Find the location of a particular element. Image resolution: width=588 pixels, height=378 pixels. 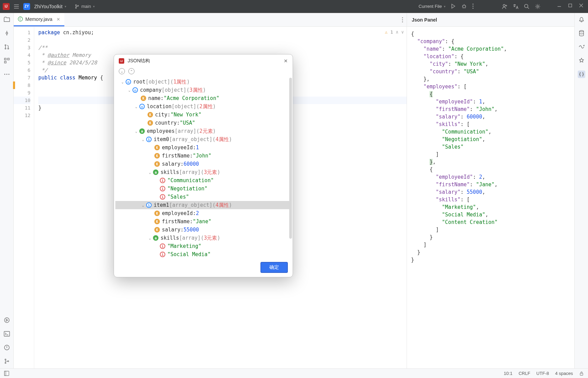

maven-icon is located at coordinates (581, 47).